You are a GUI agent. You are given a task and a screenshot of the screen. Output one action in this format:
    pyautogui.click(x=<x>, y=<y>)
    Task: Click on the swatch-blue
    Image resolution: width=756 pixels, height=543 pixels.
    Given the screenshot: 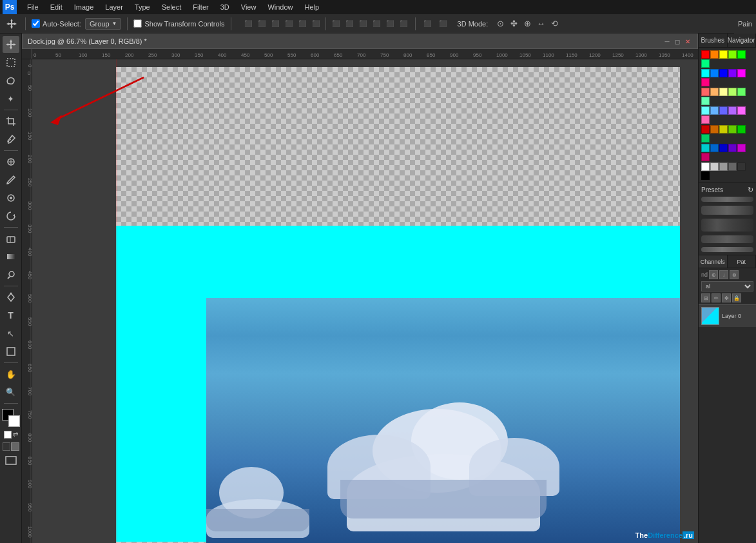 What is the action you would take?
    pyautogui.click(x=723, y=74)
    